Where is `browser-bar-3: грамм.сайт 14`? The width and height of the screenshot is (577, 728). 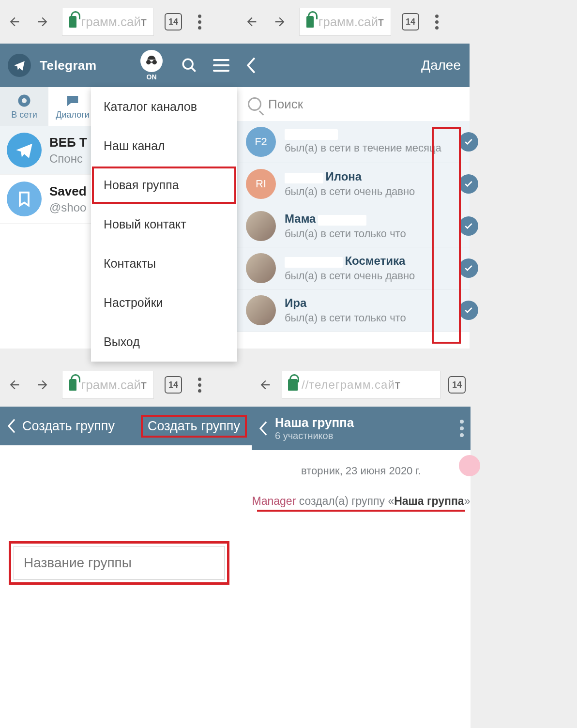 browser-bar-3: грамм.сайт 14 is located at coordinates (126, 385).